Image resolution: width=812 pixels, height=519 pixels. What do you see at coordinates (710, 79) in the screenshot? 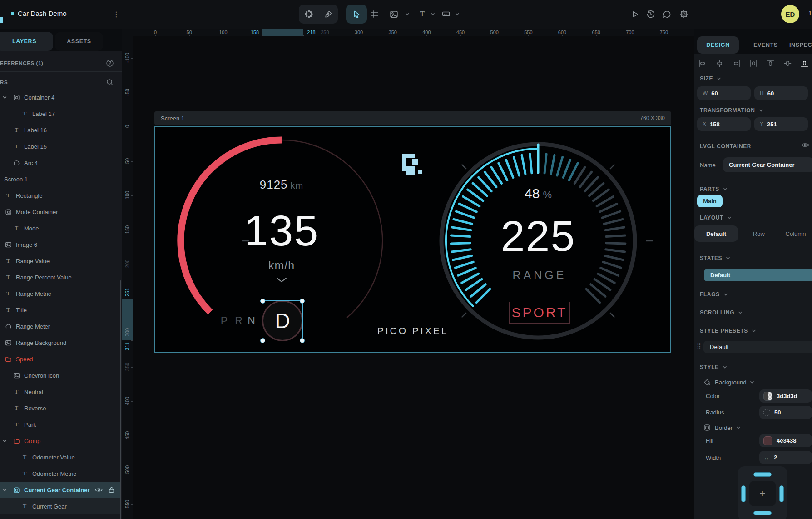
I see `size-header: SIZE` at bounding box center [710, 79].